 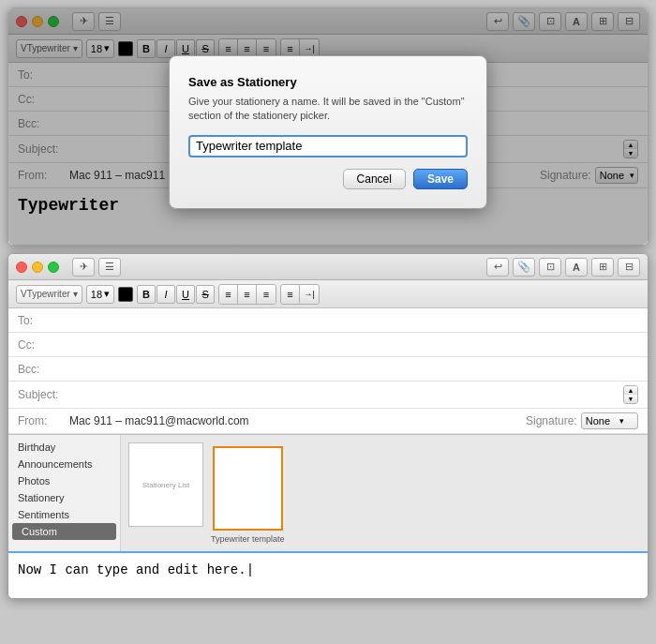 What do you see at coordinates (146, 294) in the screenshot?
I see `bold-button-2: B` at bounding box center [146, 294].